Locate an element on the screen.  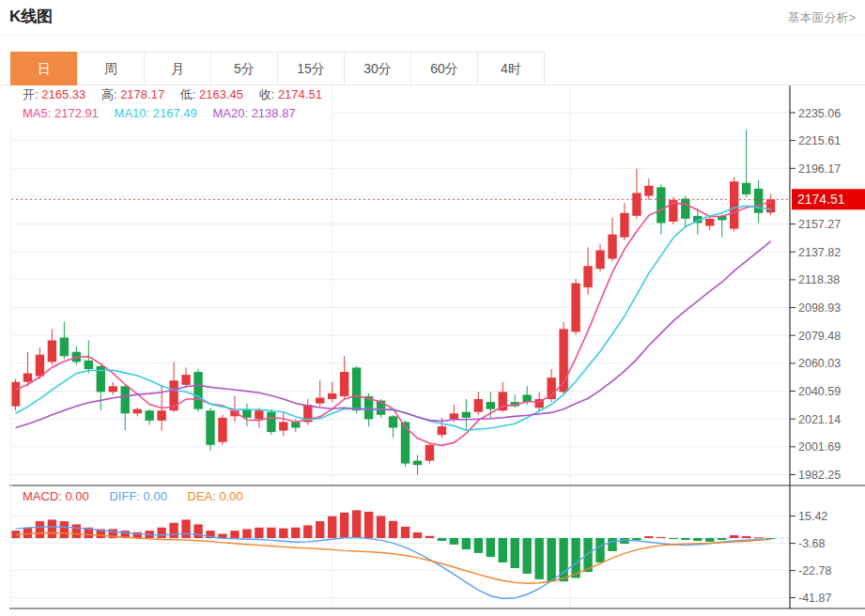
ohlc-legend-box: 开: 2165.33 高: 2178.17 低: 2163.45 收: 2174… is located at coordinates (172, 108).